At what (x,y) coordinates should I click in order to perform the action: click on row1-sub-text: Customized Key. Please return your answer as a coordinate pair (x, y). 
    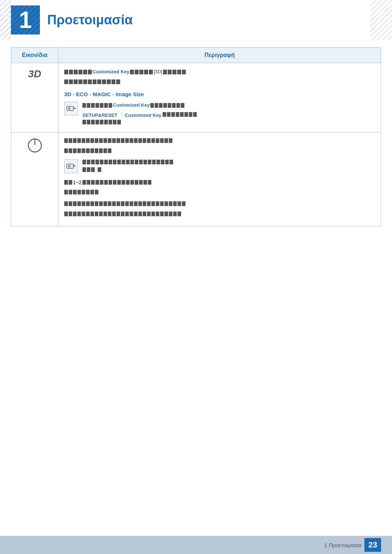
    Looking at the image, I should click on (229, 114).